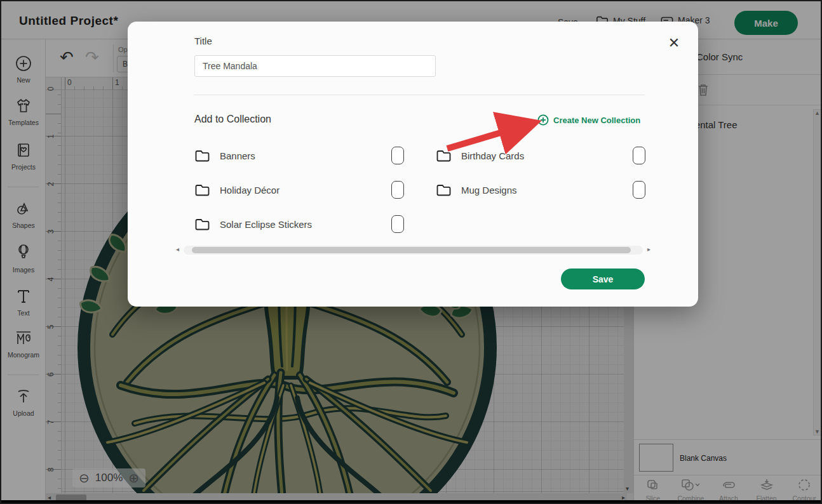  Describe the element at coordinates (493, 156) in the screenshot. I see `collection-name: Birthday Cards` at that location.